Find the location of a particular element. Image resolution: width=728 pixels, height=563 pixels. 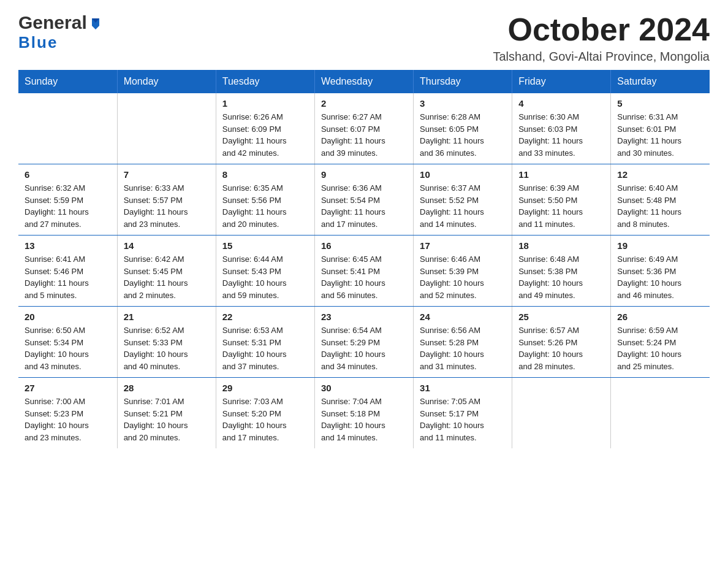

calendar-cell: 26Sunrise: 6:59 AMSunset: 5:24 PMDayligh… is located at coordinates (661, 342).